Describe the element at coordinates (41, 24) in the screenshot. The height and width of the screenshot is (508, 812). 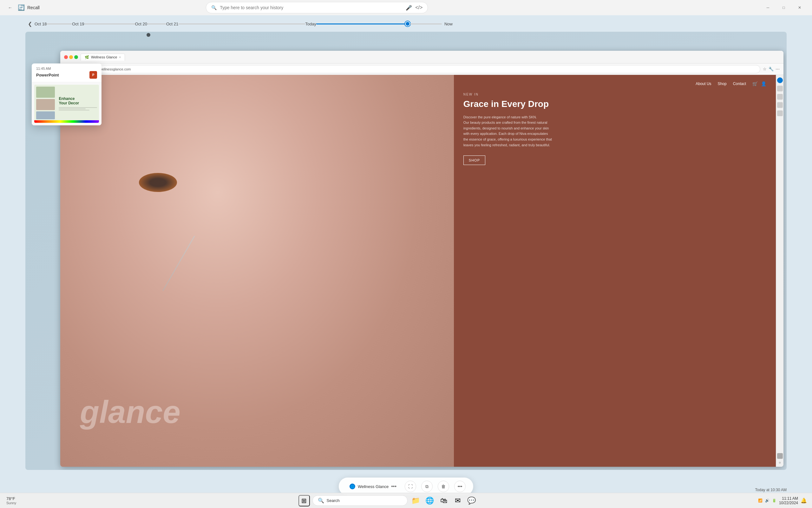
I see `timeline-item-oct18: Oct 18` at that location.